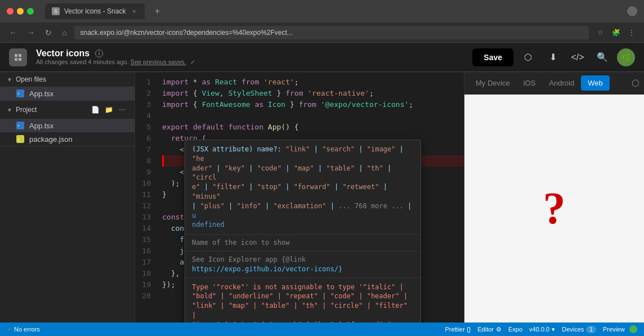 This screenshot has width=644, height=336. Describe the element at coordinates (554, 83) in the screenshot. I see `preview-tabs: My Device iOS Android Web ⬡` at that location.